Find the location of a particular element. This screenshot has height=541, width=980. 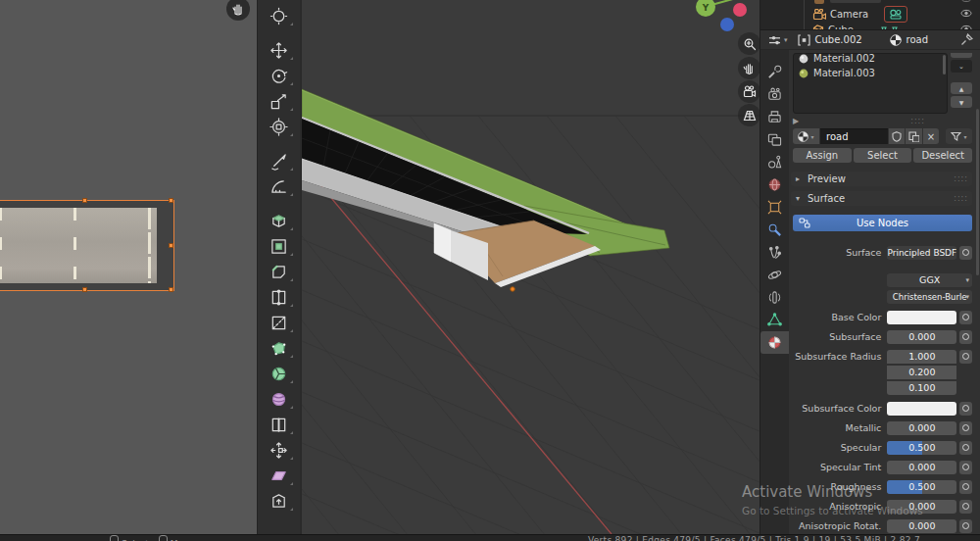

tool-loopcut-button is located at coordinates (279, 298).